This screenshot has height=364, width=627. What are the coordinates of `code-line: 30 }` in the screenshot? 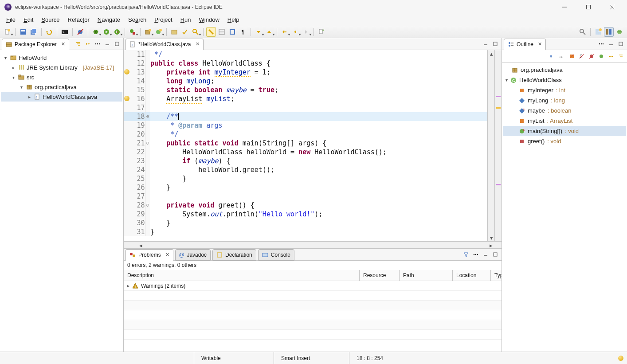 It's located at (306, 223).